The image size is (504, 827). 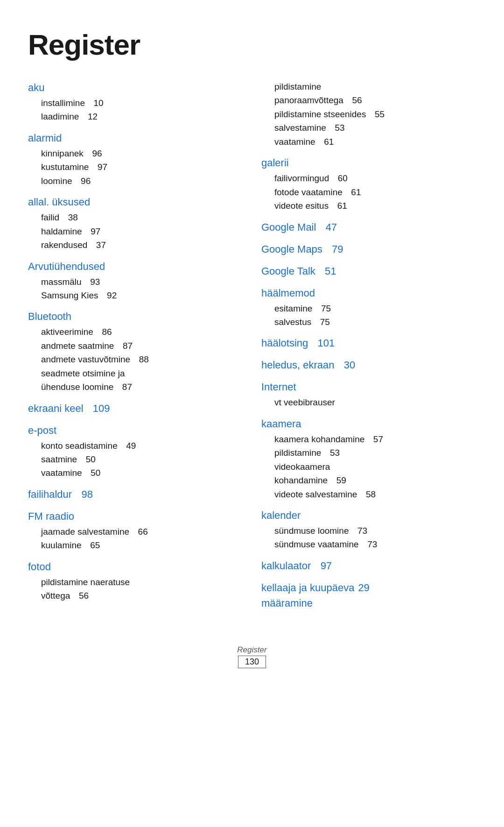 What do you see at coordinates (369, 343) in the screenshot?
I see `index-section: häälotsing 101` at bounding box center [369, 343].